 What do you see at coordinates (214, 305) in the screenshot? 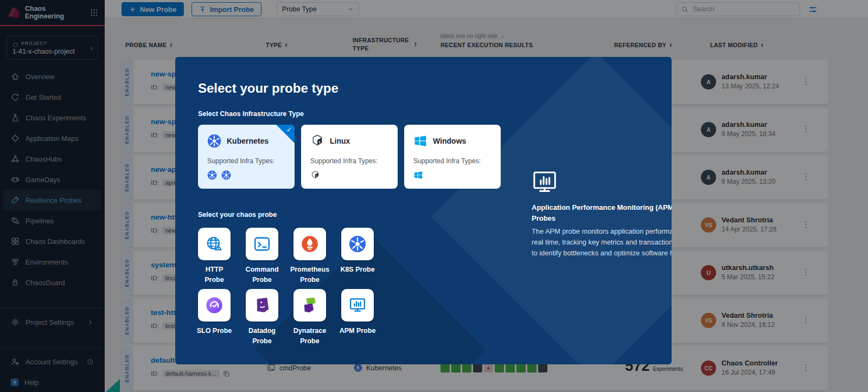
I see `probe-tile-slo-probe` at bounding box center [214, 305].